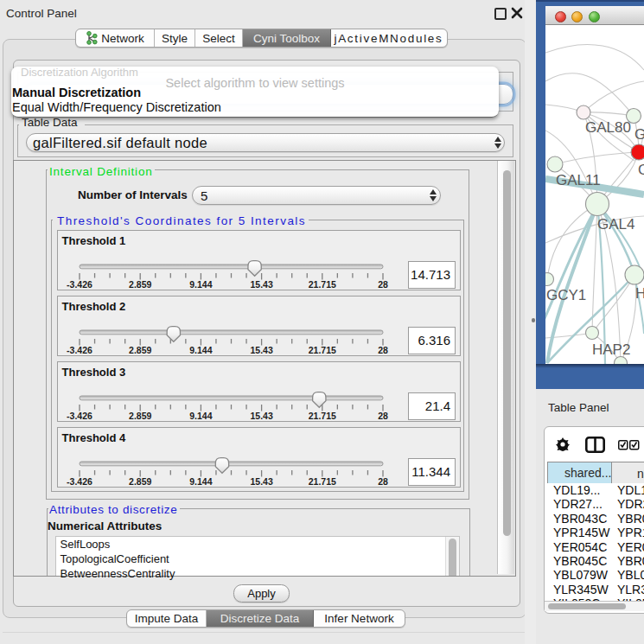  Describe the element at coordinates (611, 349) in the screenshot. I see `svg-text: HAP2` at that location.